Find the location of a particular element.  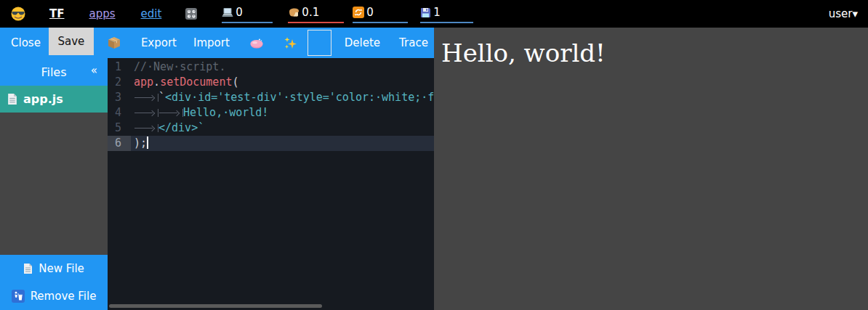

sidebar-filler is located at coordinates (54, 184).